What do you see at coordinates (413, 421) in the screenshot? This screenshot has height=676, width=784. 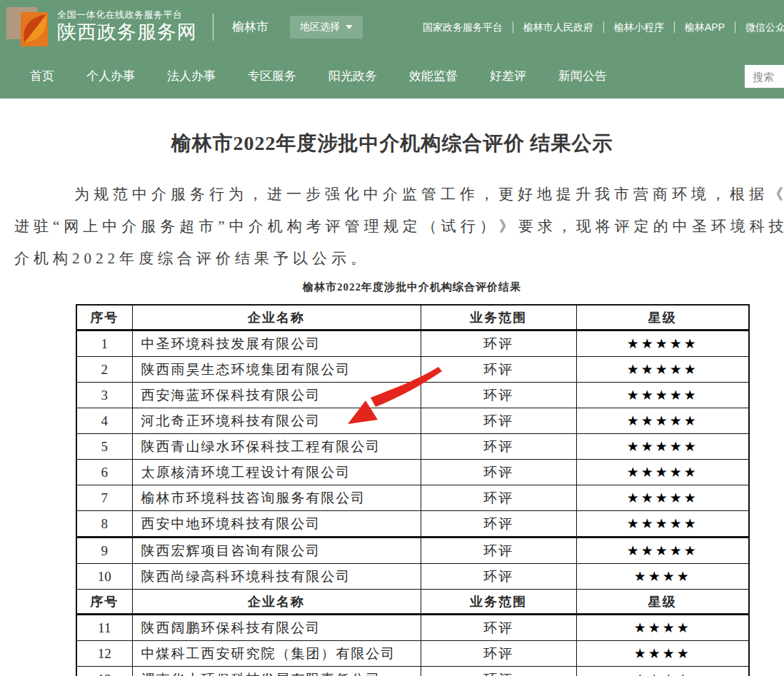 I see `table-row: 4河北奇正环境科技有限公司环评★★★★★` at bounding box center [413, 421].